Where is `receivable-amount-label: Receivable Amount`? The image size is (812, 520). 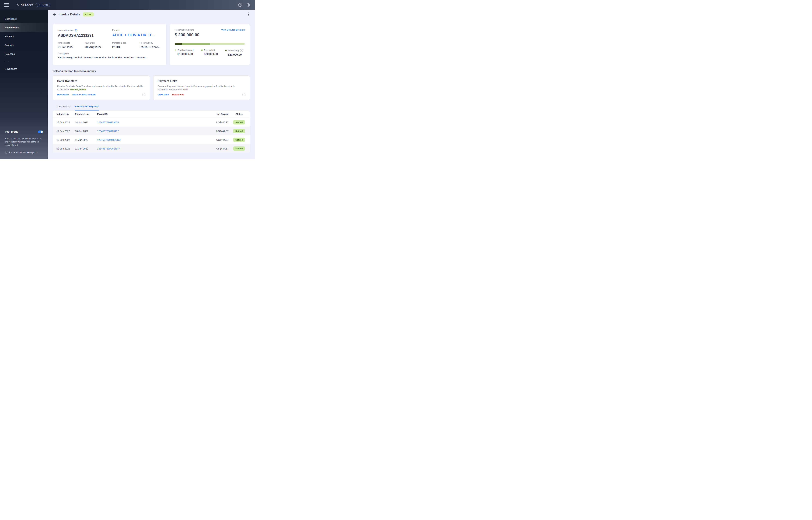
receivable-amount-label: Receivable Amount is located at coordinates (184, 30).